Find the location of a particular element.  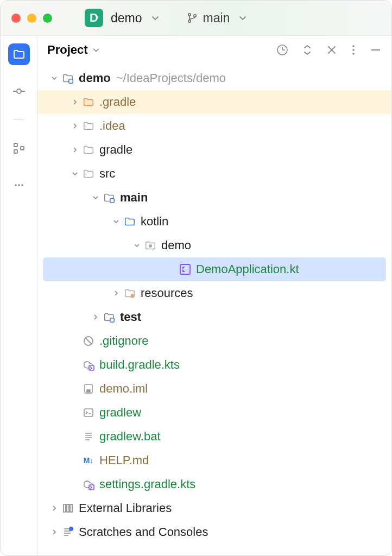

tree-label: External Libraries is located at coordinates (125, 508).